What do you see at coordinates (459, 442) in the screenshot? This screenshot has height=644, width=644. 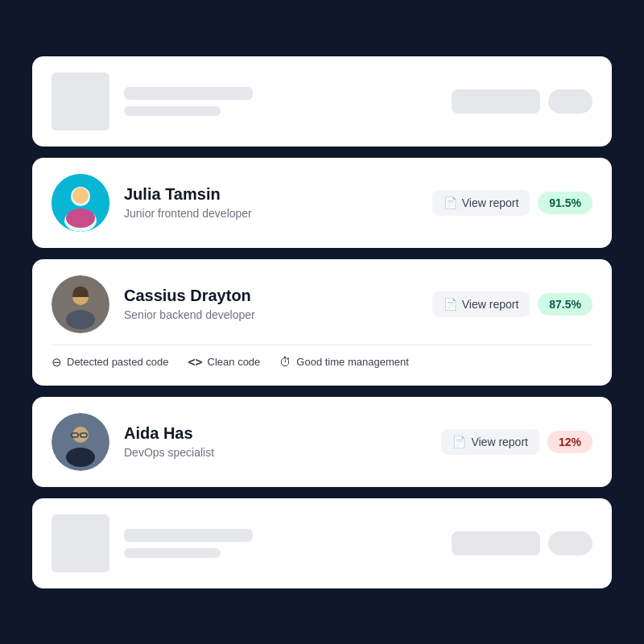 I see `doc-icon-aida: 📄` at bounding box center [459, 442].